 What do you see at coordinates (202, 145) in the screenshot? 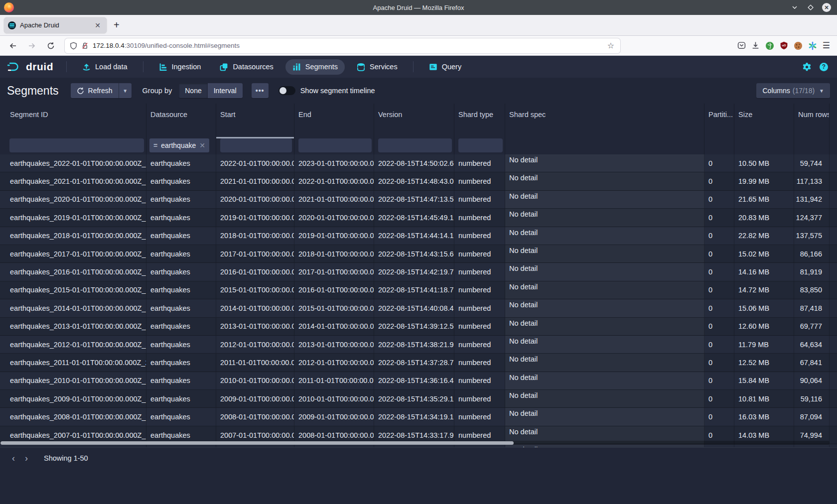
I see `filter-chip-close-icon: ✕` at bounding box center [202, 145].